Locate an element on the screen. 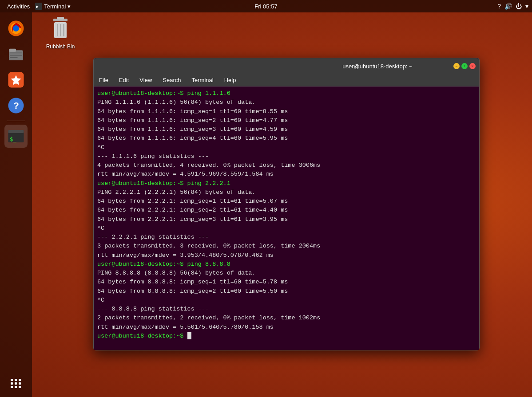 This screenshot has height=397, width=532. menu-edit: Edit is located at coordinates (124, 80).